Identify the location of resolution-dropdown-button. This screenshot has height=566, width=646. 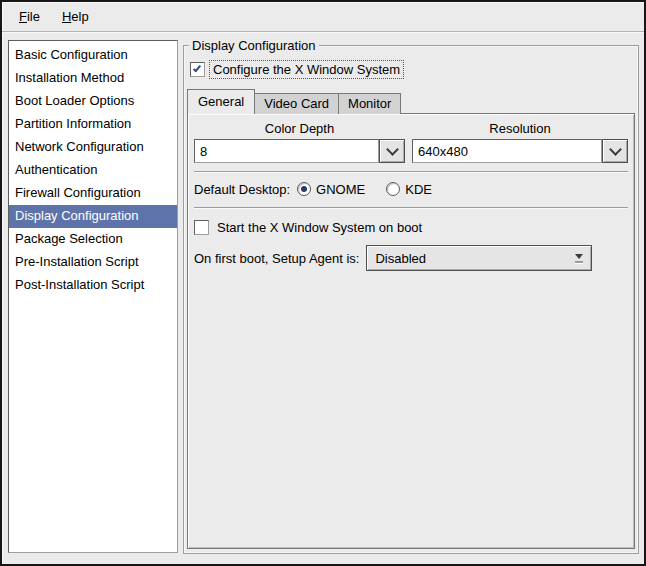
(615, 151).